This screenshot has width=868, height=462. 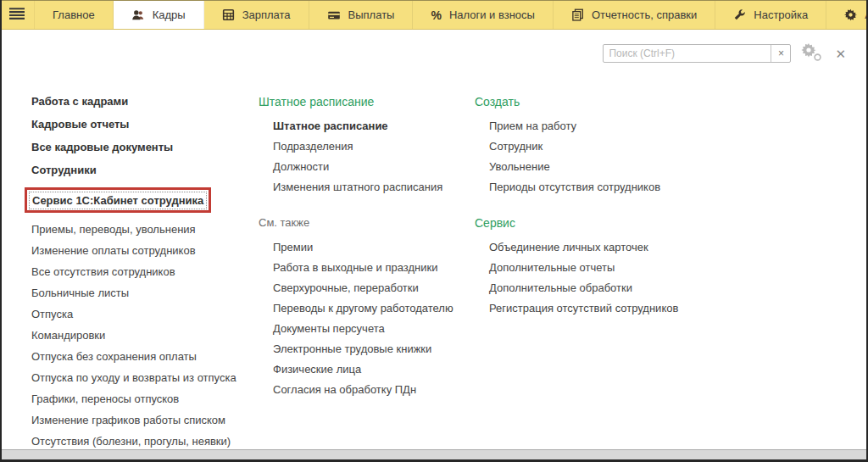 What do you see at coordinates (142, 107) in the screenshot?
I see `link-rabota-s-kadrami: Работа с кадрами` at bounding box center [142, 107].